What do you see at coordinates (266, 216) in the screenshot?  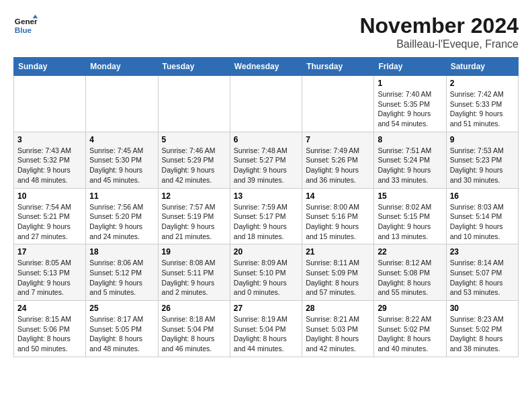 I see `calendar-cell: 13Sunrise: 7:59 AM Sunset: 5:17 PM Dayli…` at bounding box center [266, 216].